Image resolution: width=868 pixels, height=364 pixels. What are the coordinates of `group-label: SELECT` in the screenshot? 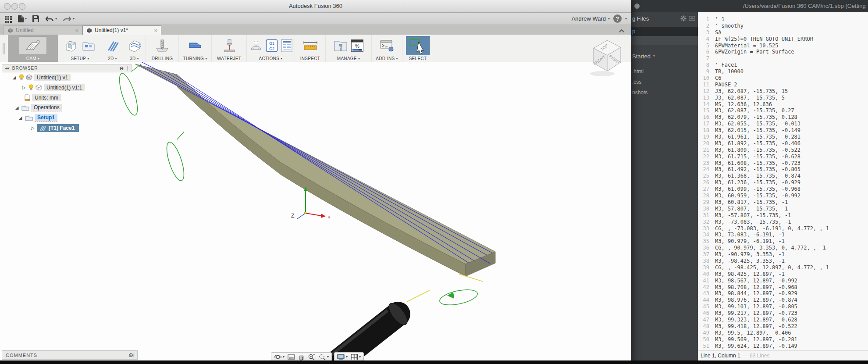 It's located at (418, 59).